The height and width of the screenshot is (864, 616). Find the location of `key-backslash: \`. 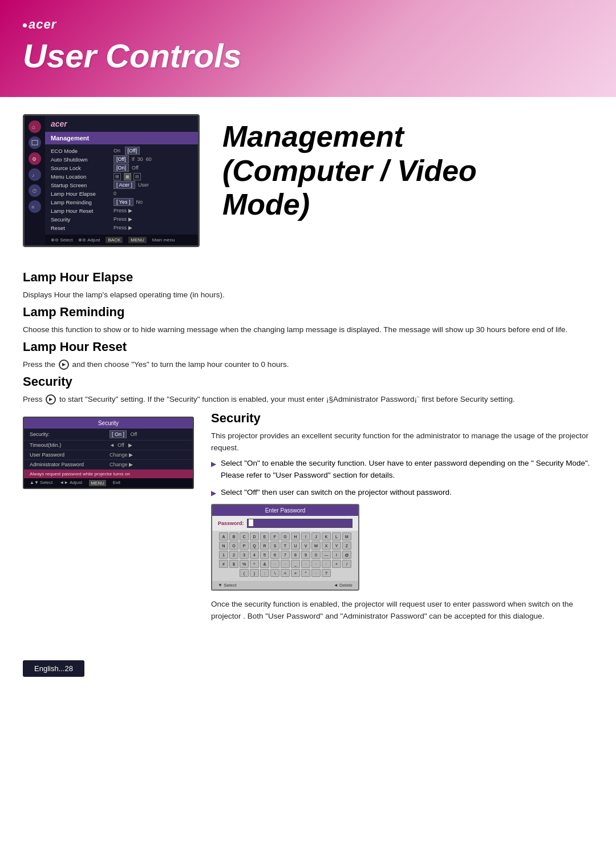

key-backslash: \ is located at coordinates (275, 573).